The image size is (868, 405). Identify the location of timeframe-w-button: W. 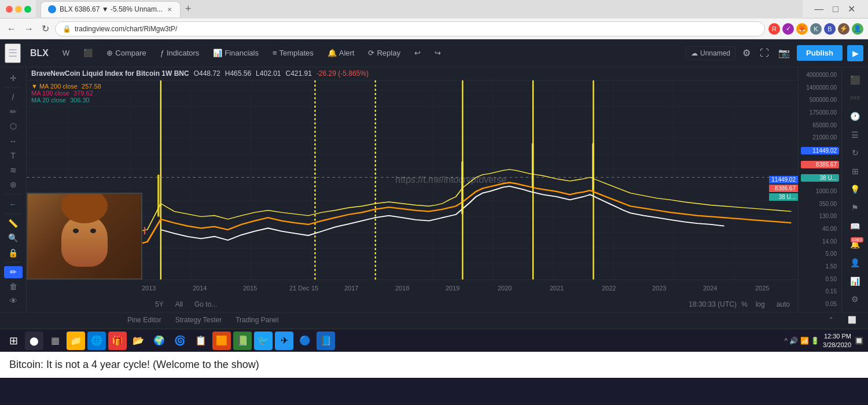
(66, 53).